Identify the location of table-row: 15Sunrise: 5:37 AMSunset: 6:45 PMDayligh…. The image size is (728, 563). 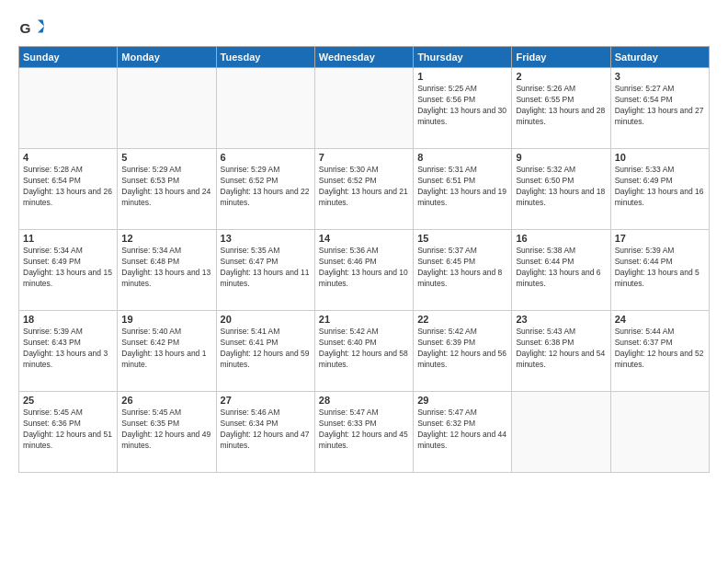
(463, 270).